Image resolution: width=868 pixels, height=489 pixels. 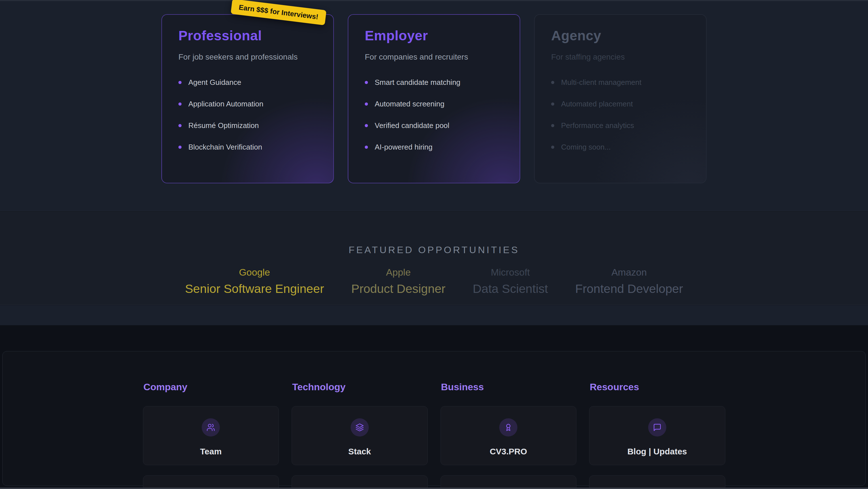 What do you see at coordinates (434, 315) in the screenshot?
I see `section-spacer` at bounding box center [434, 315].